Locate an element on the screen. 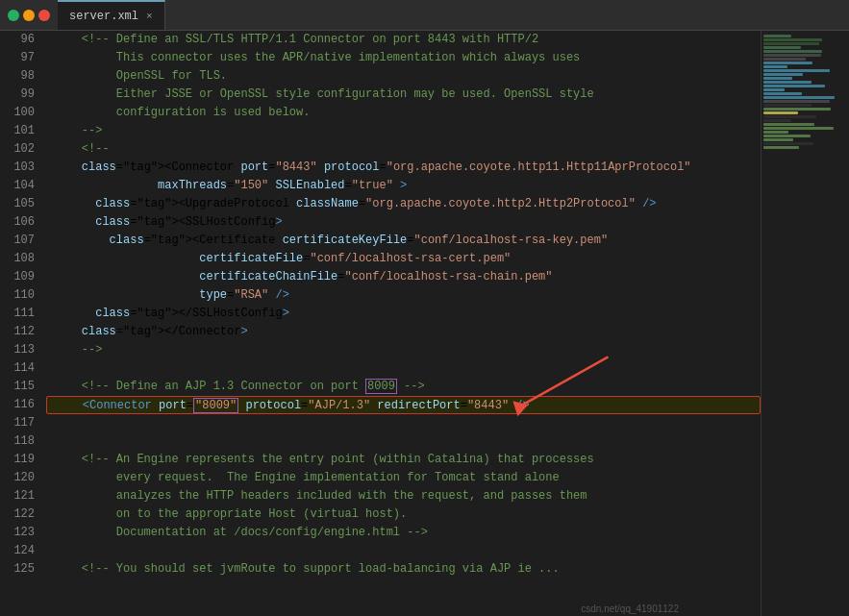 The width and height of the screenshot is (849, 616). code-line: <Connector port="8009" protocol="AJP/1.3… is located at coordinates (404, 406).